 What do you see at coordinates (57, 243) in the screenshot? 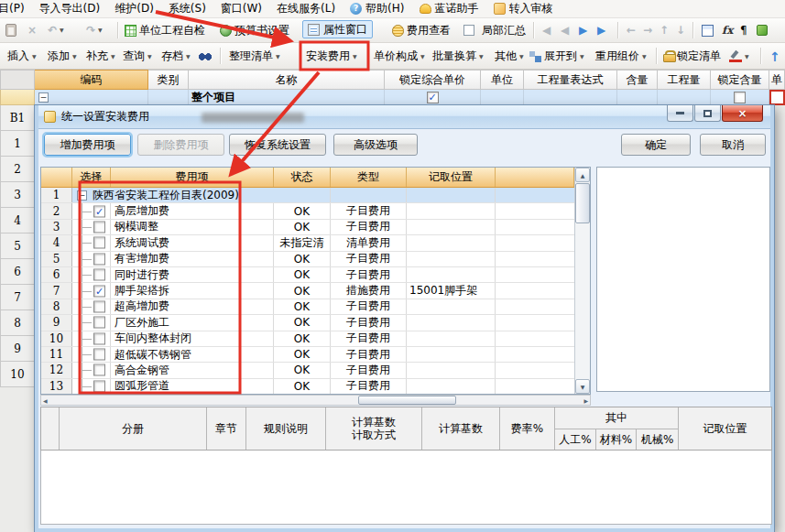
I see `fee-row-number: 4` at bounding box center [57, 243].